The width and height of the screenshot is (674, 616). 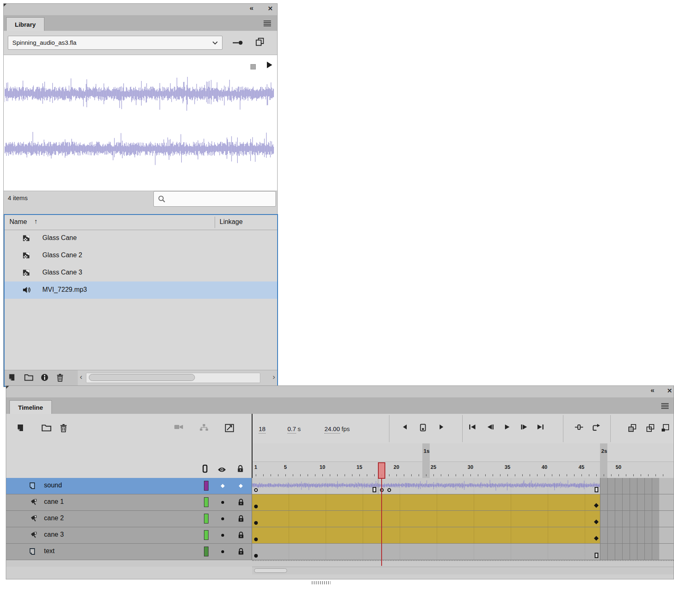 What do you see at coordinates (423, 428) in the screenshot?
I see `playhead-marker-button` at bounding box center [423, 428].